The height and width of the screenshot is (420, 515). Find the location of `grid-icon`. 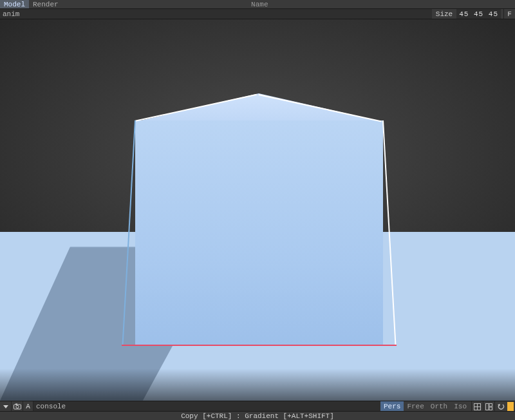

grid-icon is located at coordinates (477, 406).